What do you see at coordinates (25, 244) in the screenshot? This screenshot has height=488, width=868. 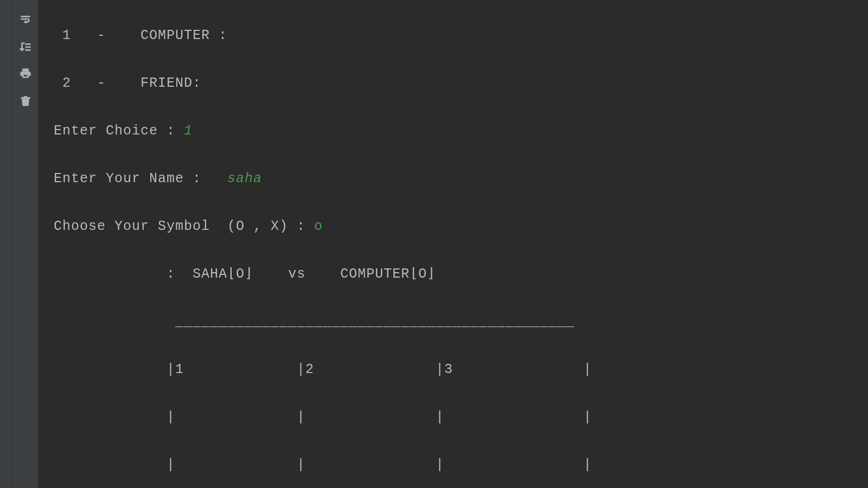 I see `tool-gutter` at bounding box center [25, 244].